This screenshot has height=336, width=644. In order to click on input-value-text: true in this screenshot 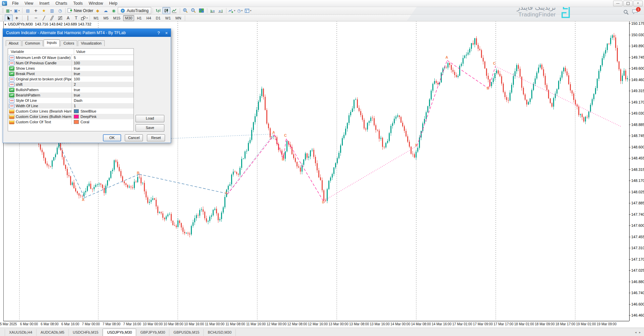, I will do `click(77, 90)`.